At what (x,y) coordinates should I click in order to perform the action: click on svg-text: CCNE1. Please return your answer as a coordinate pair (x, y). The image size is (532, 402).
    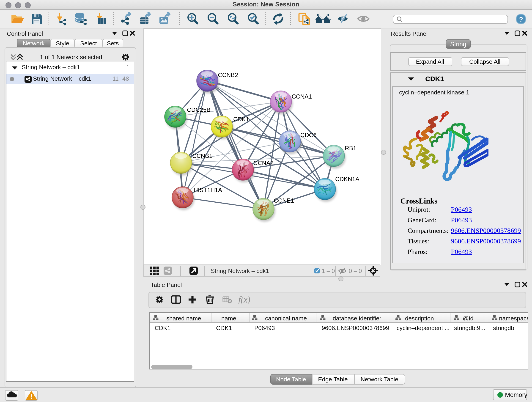
    Looking at the image, I should click on (284, 201).